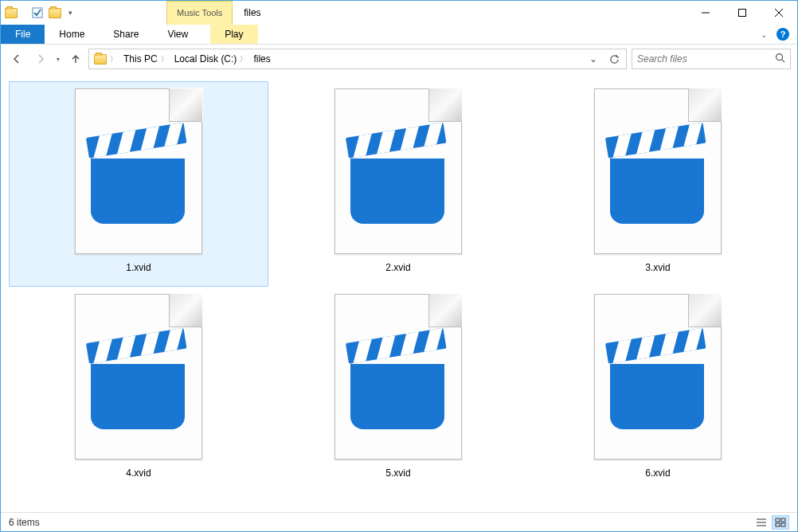  Describe the element at coordinates (399, 35) in the screenshot. I see `ribbon-tabs: File Home Share View Play ⌄ ?` at that location.